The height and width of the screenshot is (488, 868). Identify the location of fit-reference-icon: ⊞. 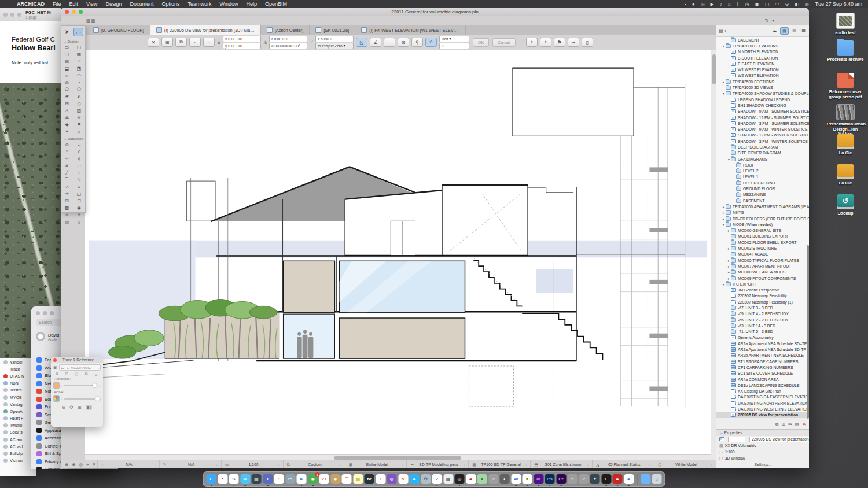
(80, 407).